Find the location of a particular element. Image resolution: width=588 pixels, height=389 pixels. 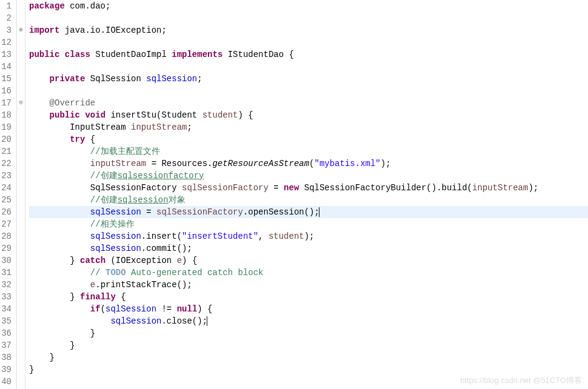

code-line: package com.dao; is located at coordinates (309, 6).